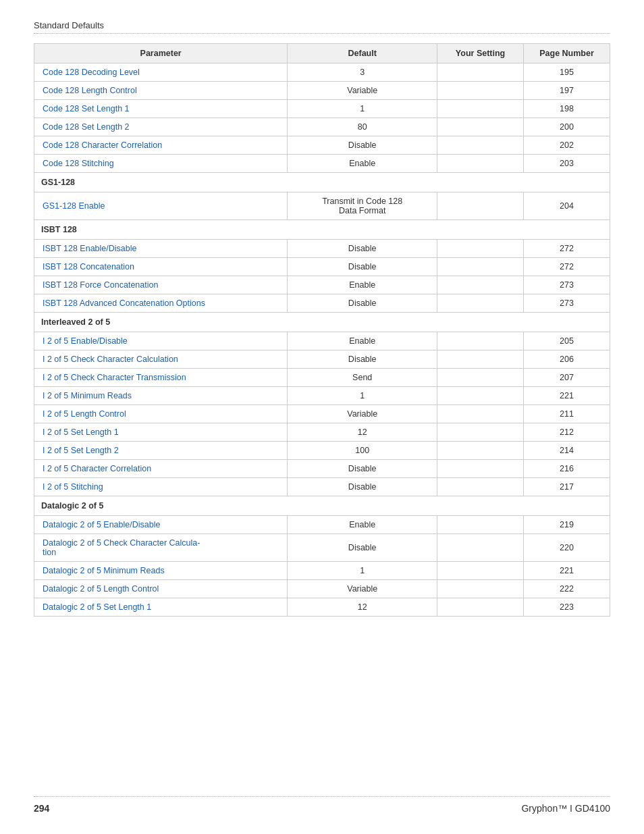 Image resolution: width=644 pixels, height=834 pixels. I want to click on param-cell: Code 128 Set Length 2, so click(161, 127).